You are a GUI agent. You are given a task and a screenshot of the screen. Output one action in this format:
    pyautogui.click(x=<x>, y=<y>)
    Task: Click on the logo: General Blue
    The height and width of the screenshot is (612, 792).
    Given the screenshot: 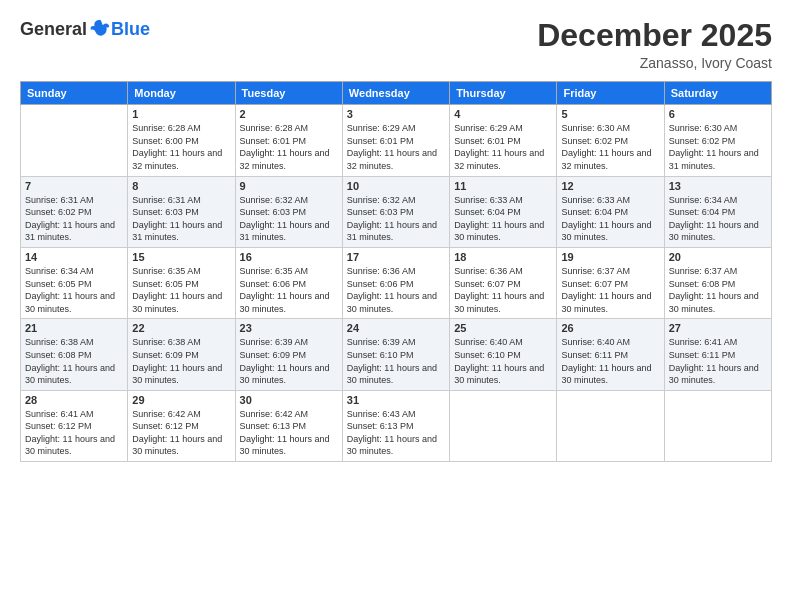 What is the action you would take?
    pyautogui.click(x=85, y=29)
    